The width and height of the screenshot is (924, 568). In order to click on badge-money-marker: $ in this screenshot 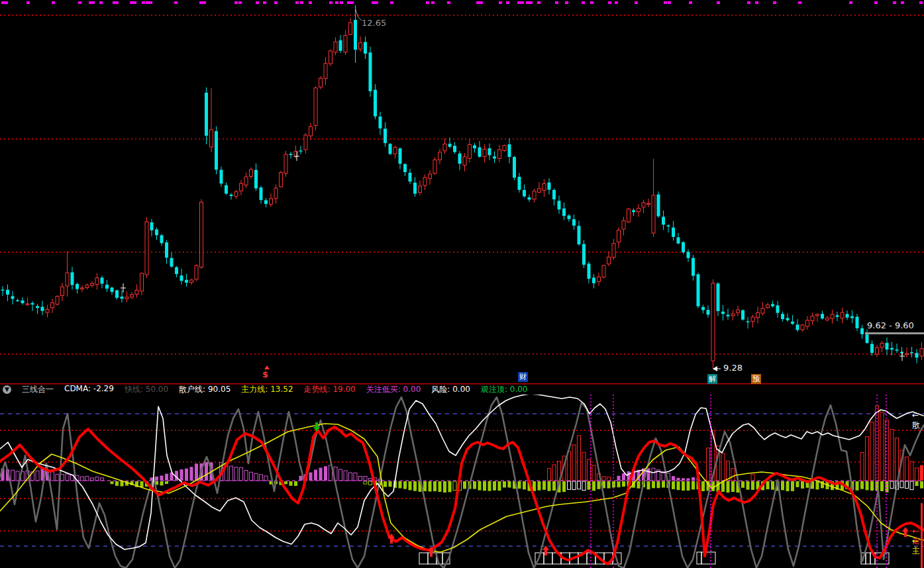, I will do `click(265, 375)`.